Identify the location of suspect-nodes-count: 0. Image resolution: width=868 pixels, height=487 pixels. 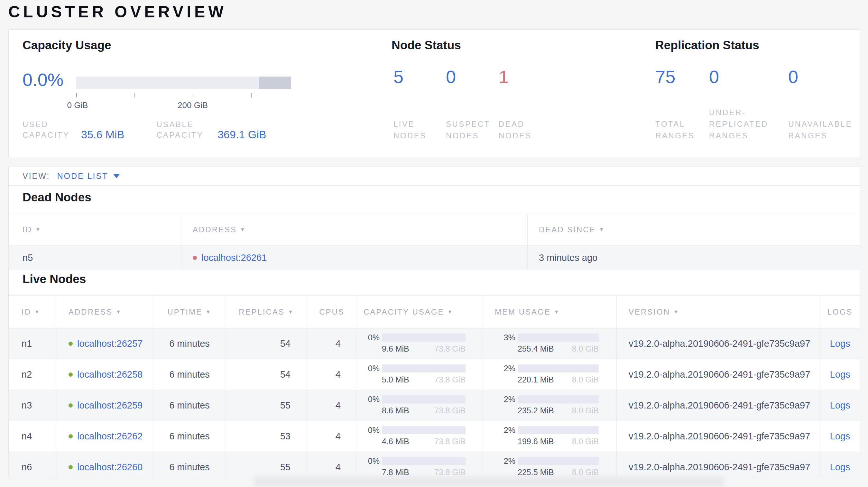
(472, 77).